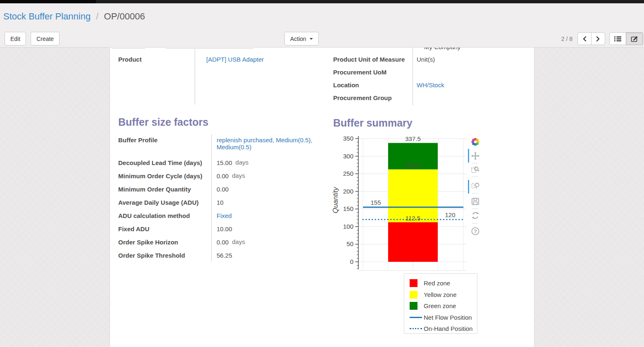  I want to click on field-label-decoupled-lead-time-days: Decoupled Lead Time (days), so click(165, 163).